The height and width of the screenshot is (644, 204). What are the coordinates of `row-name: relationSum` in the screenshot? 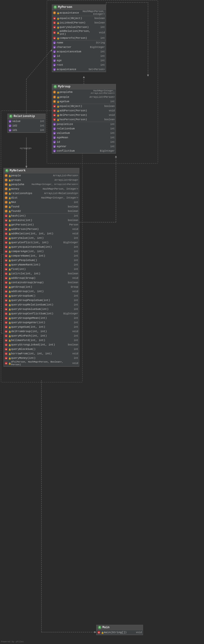 It's located at (83, 129).